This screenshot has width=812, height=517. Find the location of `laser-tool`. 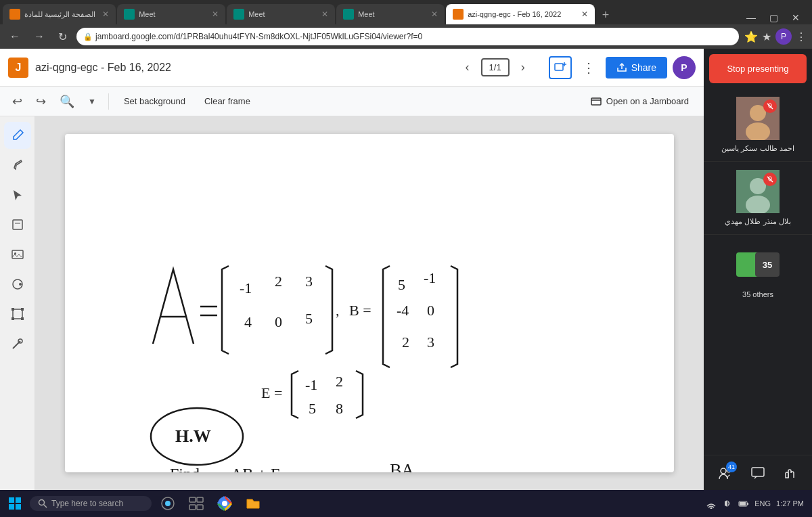

laser-tool is located at coordinates (18, 344).